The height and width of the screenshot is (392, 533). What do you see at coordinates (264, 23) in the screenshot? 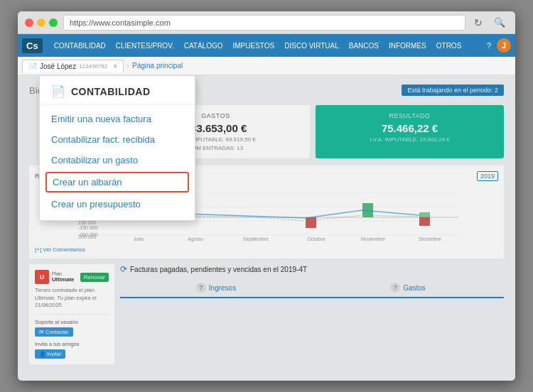
I see `address-bar: https://www.contasimple.com` at bounding box center [264, 23].